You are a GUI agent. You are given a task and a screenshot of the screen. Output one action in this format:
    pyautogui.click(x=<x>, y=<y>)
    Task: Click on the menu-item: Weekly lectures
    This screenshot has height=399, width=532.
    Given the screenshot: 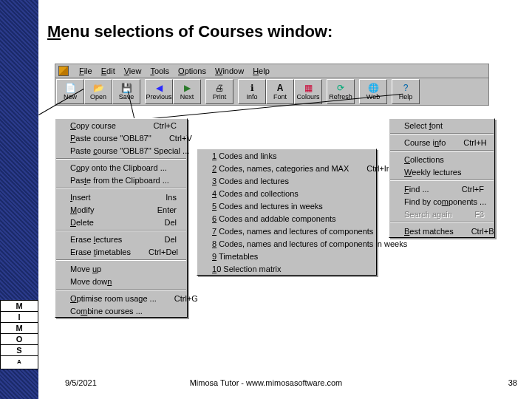 What is the action you would take?
    pyautogui.click(x=442, y=171)
    